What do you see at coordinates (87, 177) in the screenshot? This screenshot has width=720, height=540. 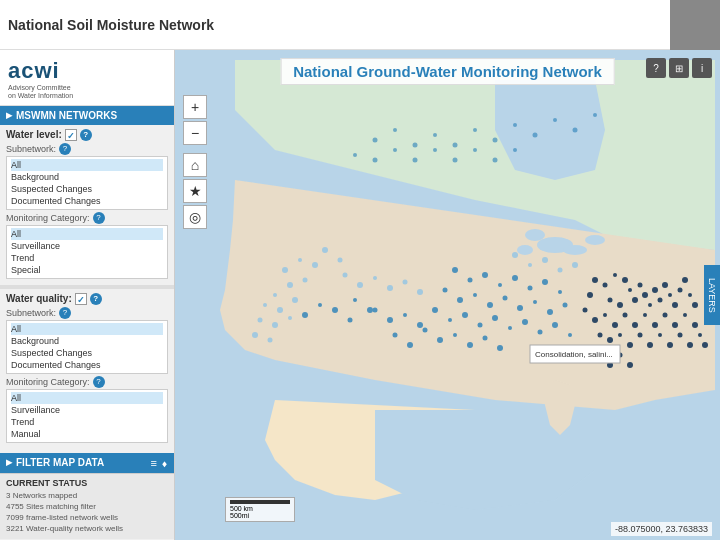 I see `subnetwork-background: Background` at bounding box center [87, 177].